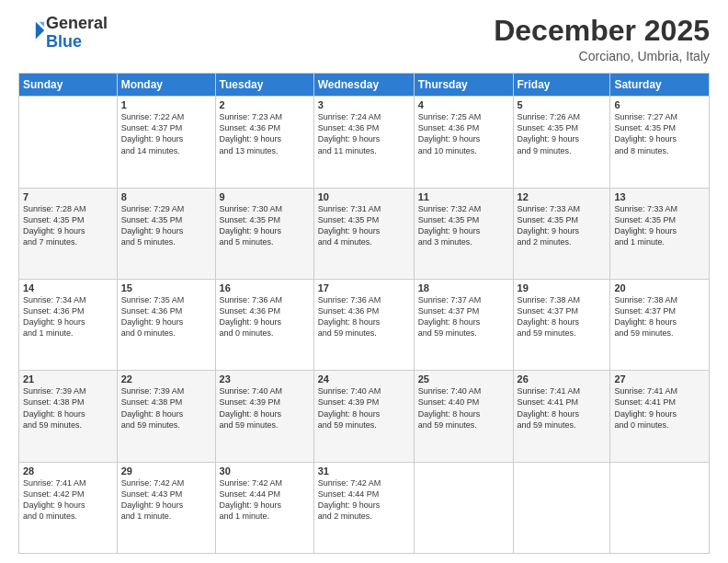 The width and height of the screenshot is (728, 563). What do you see at coordinates (601, 56) in the screenshot?
I see `location: Corciano, Umbria, Italy` at bounding box center [601, 56].